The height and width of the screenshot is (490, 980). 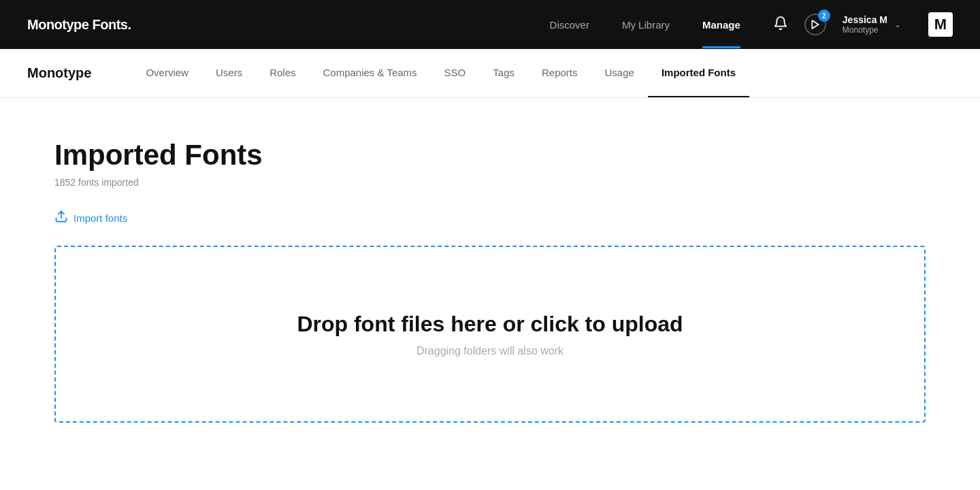 I want to click on tab-overview: Overview, so click(x=167, y=74).